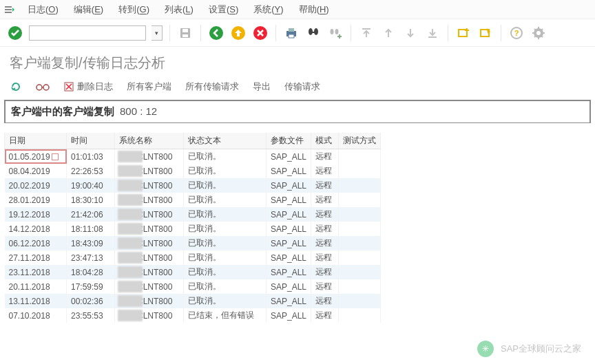 This screenshot has height=364, width=595. Describe the element at coordinates (91, 200) in the screenshot. I see `cell-time: 18:30:10` at that location.